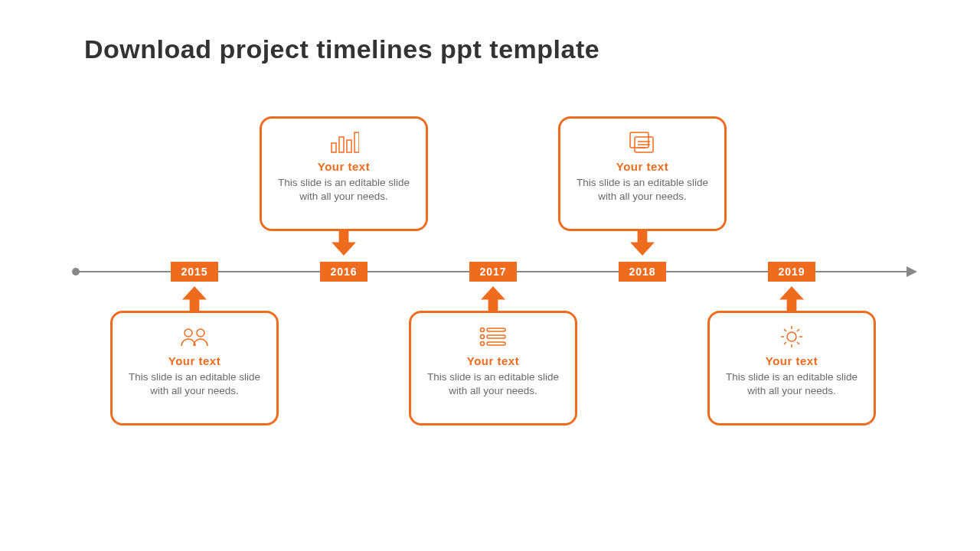 The height and width of the screenshot is (551, 980). What do you see at coordinates (341, 49) in the screenshot?
I see `page-title: Download project timelines ppt template` at bounding box center [341, 49].